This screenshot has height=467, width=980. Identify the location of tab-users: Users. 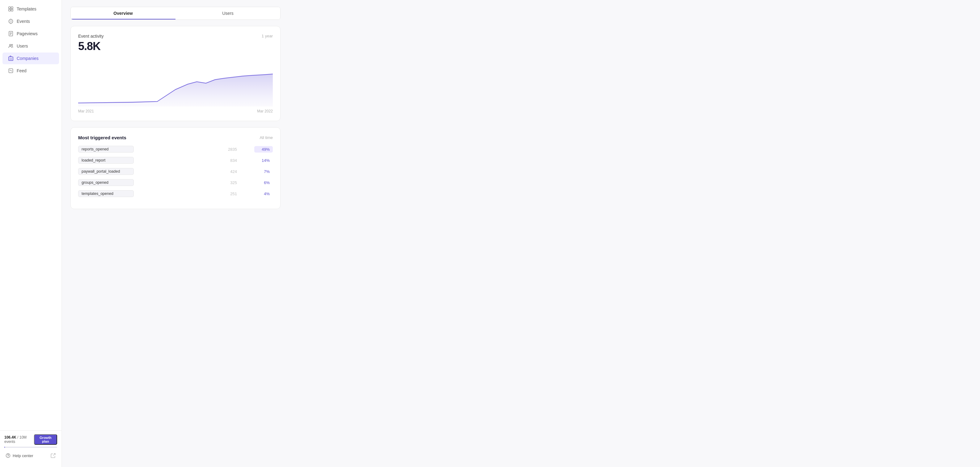
(228, 13).